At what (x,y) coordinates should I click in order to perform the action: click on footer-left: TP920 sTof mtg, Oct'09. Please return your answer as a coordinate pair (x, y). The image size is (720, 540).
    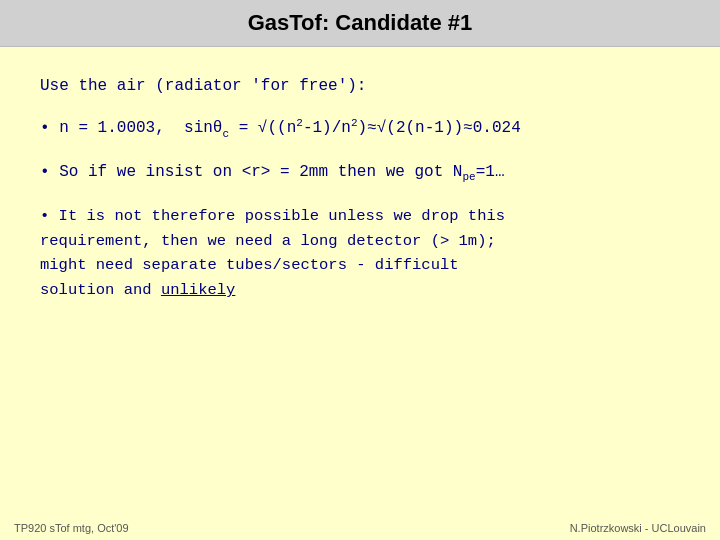
    Looking at the image, I should click on (72, 528).